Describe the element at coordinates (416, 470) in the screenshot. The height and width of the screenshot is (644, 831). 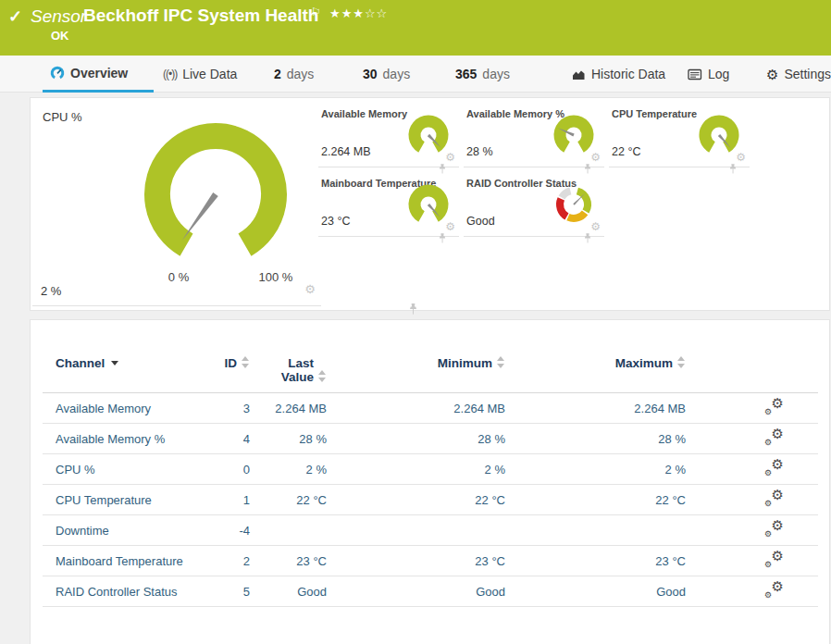
I see `channel-minimum: 2 %` at that location.